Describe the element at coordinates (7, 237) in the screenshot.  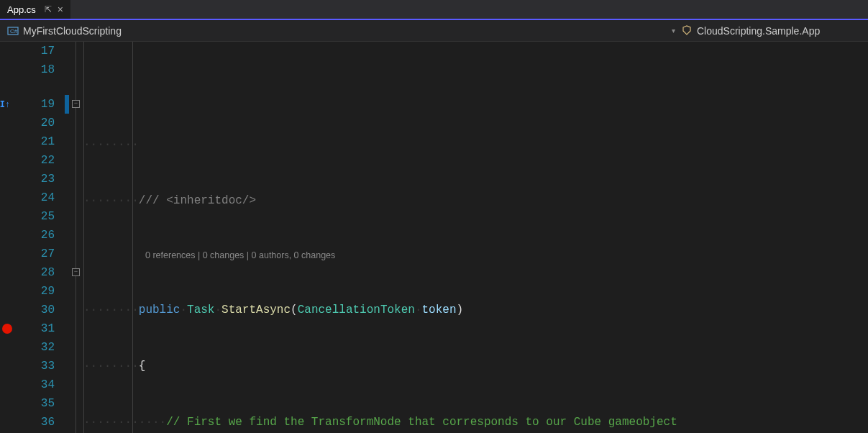
I see `breakpoint-margin: I↑` at that location.